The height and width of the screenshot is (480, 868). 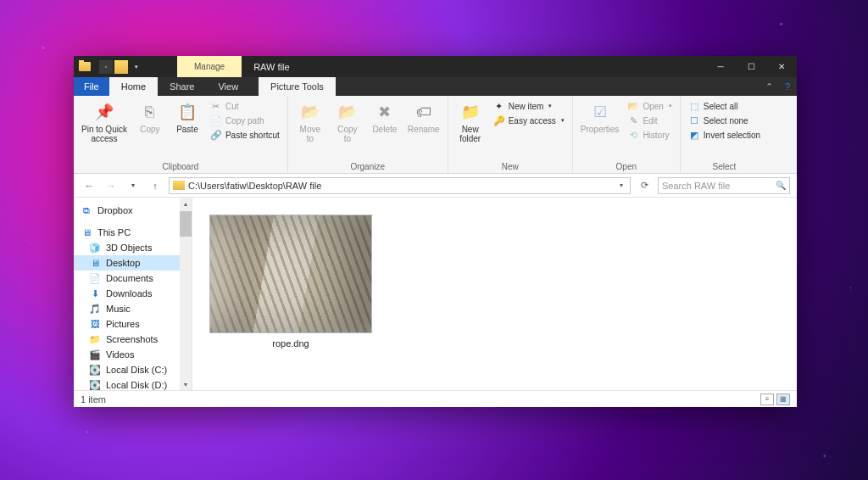 What do you see at coordinates (436, 135) in the screenshot?
I see `ribbon: 📌 Pin to Quick access ⎘ Copy 📋 Paste ✂Cu…` at bounding box center [436, 135].